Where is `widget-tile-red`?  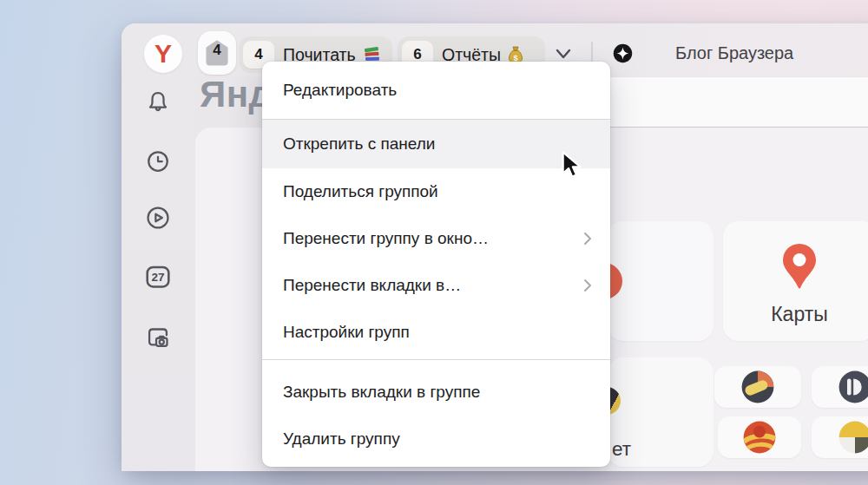 widget-tile-red is located at coordinates (760, 437).